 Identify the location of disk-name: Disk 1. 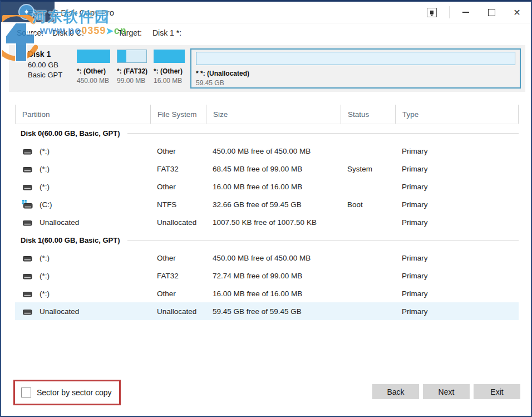
(52, 54).